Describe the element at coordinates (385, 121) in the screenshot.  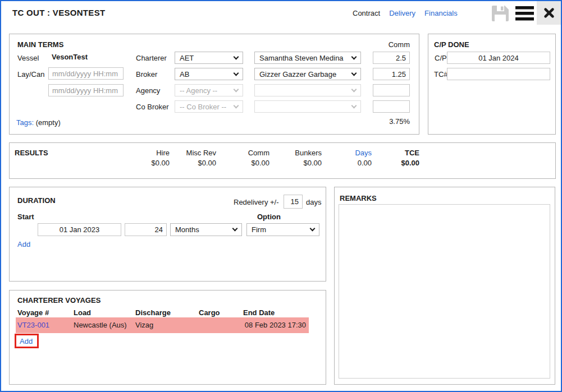
I see `comm-total: 3.75%` at that location.